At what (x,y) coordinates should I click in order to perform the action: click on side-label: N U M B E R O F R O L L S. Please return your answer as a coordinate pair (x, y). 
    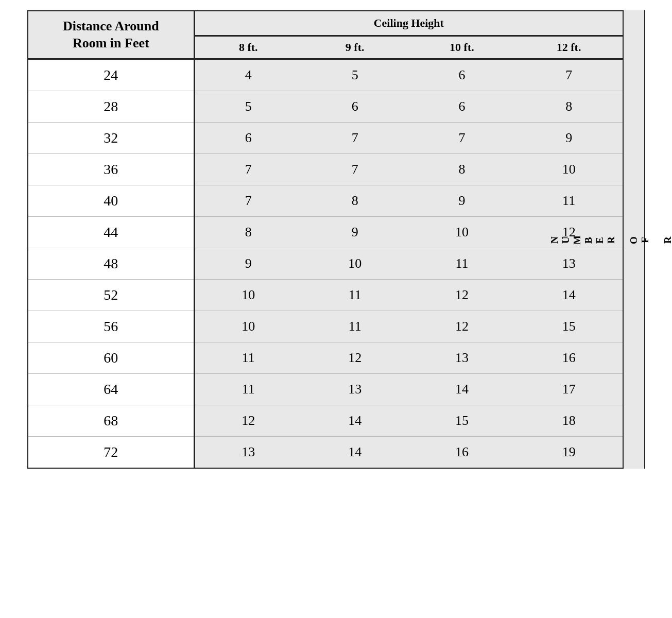
    Looking at the image, I should click on (634, 239).